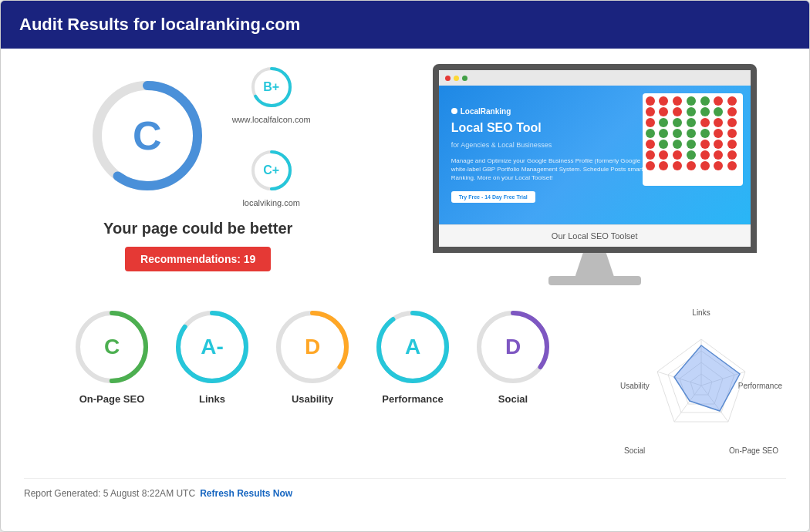 The width and height of the screenshot is (810, 532). Describe the element at coordinates (447, 79) in the screenshot. I see `browser-dot-red` at that location.